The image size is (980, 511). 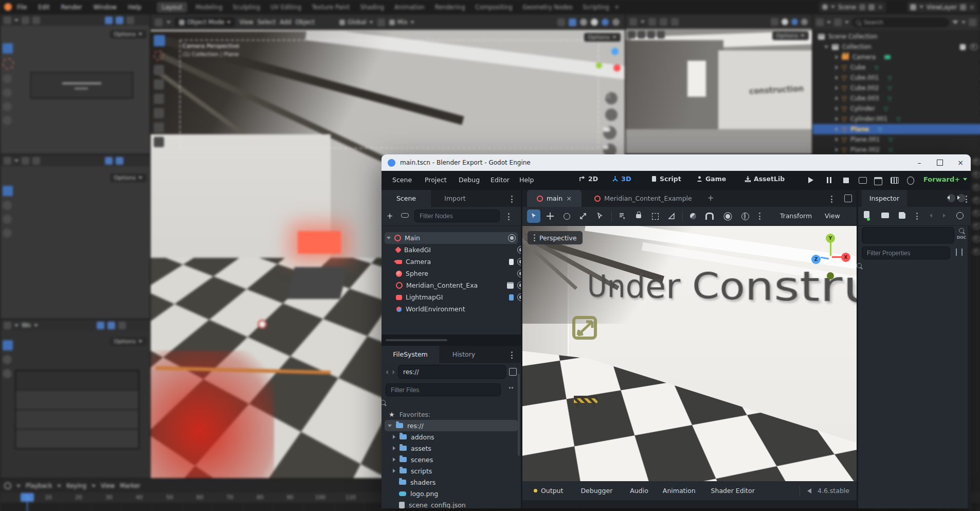 What do you see at coordinates (573, 23) in the screenshot?
I see `overlay-toggle-icon` at bounding box center [573, 23].